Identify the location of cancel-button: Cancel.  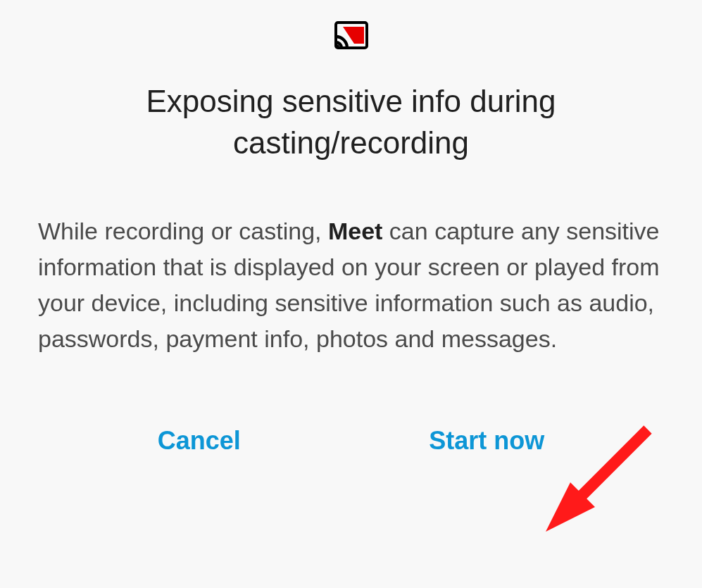
(199, 441).